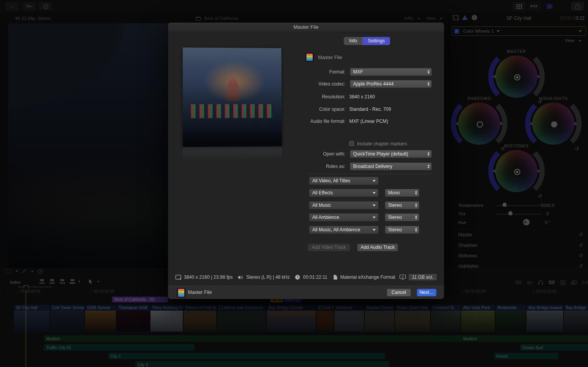 The height and width of the screenshot is (367, 588). Describe the element at coordinates (312, 109) in the screenshot. I see `field-label-color-space: Color space:` at that location.